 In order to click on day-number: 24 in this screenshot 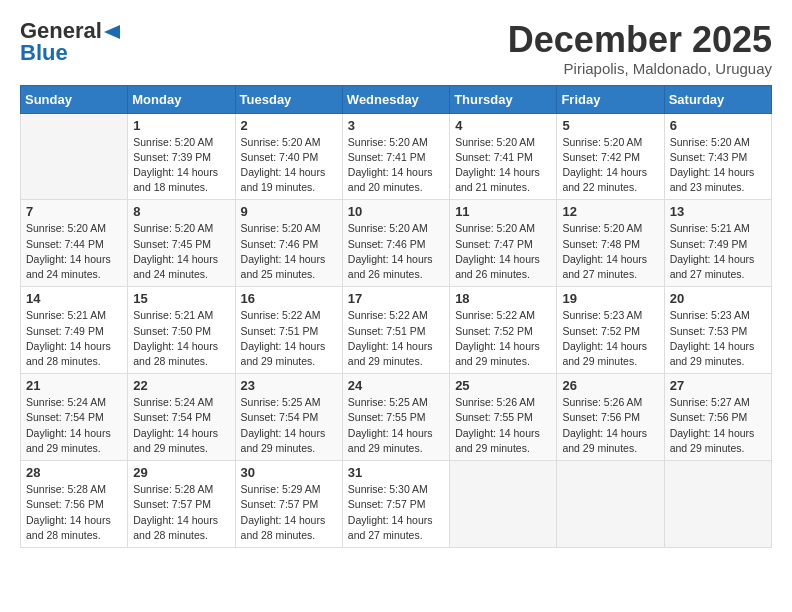, I will do `click(396, 386)`.